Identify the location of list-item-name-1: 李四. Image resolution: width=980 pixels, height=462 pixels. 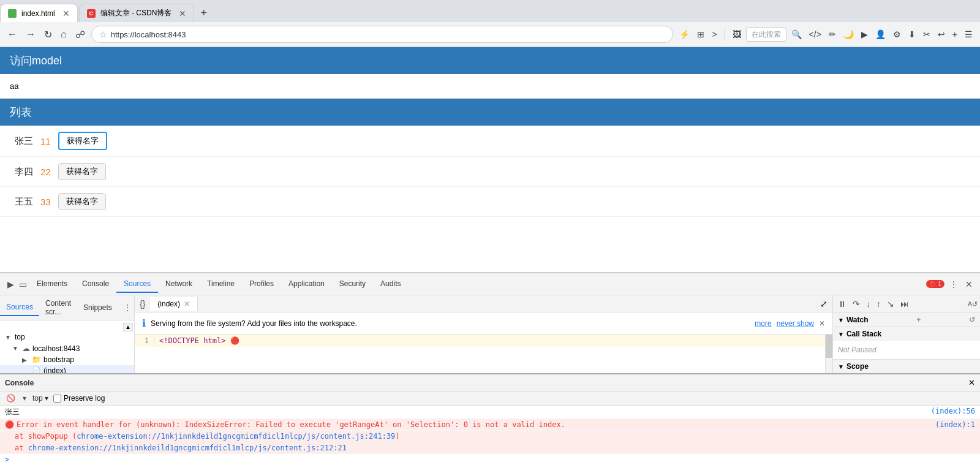
(24, 172).